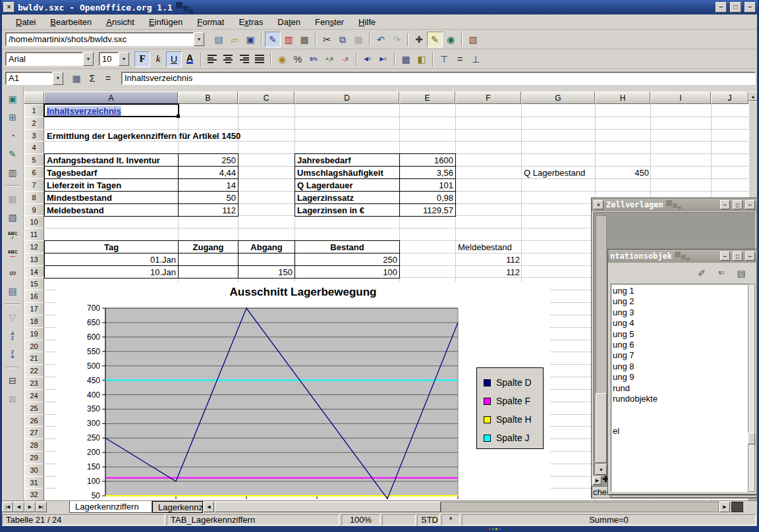 This screenshot has height=532, width=759. What do you see at coordinates (13, 236) in the screenshot?
I see `spellcheck-button: ABC✓` at bounding box center [13, 236].